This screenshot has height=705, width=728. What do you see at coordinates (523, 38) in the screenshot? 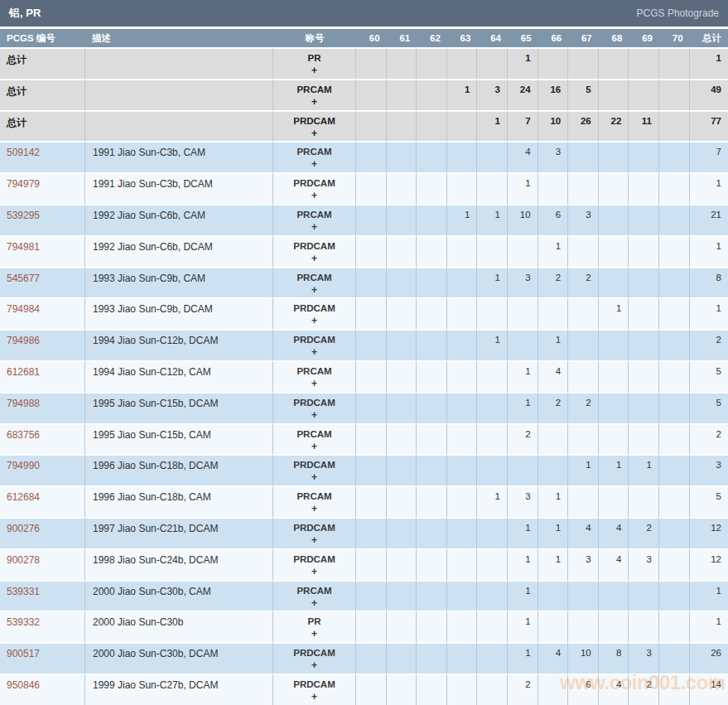
I see `column-header-grade-65: 65` at bounding box center [523, 38].